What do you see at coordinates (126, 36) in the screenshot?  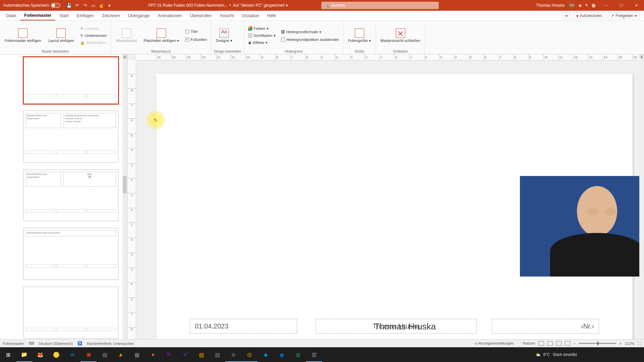 I see `masterlayout-button: Masterlayout` at bounding box center [126, 36].